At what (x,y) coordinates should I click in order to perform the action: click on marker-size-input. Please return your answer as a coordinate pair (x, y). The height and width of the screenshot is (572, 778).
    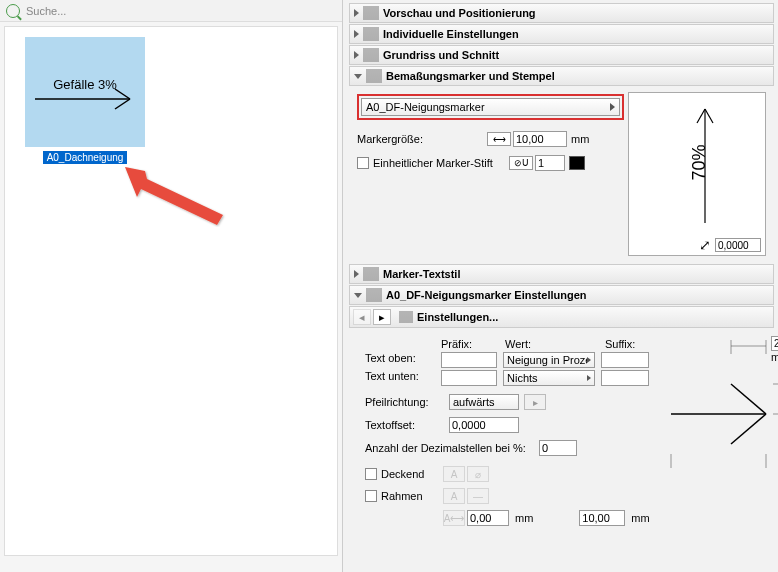
    Looking at the image, I should click on (540, 139).